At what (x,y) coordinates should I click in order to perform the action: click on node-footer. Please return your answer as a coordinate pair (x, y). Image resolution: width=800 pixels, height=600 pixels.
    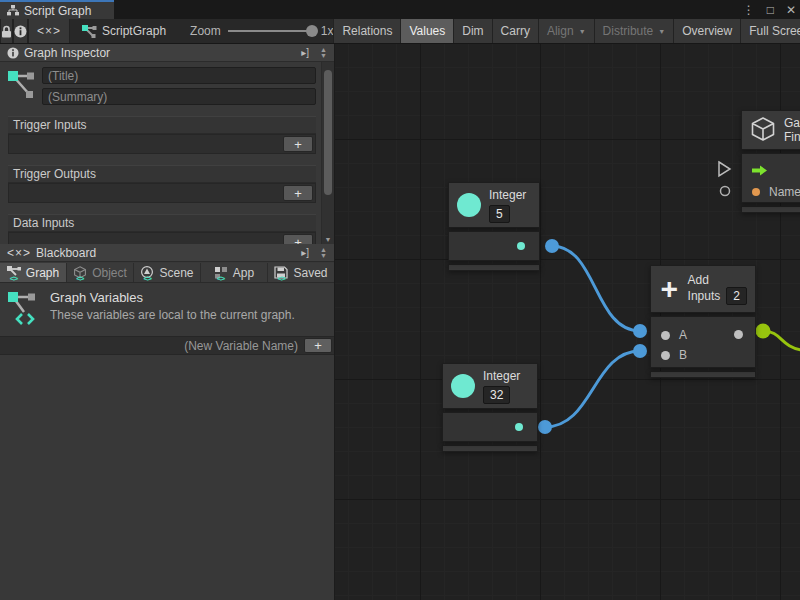
    Looking at the image, I should click on (703, 374).